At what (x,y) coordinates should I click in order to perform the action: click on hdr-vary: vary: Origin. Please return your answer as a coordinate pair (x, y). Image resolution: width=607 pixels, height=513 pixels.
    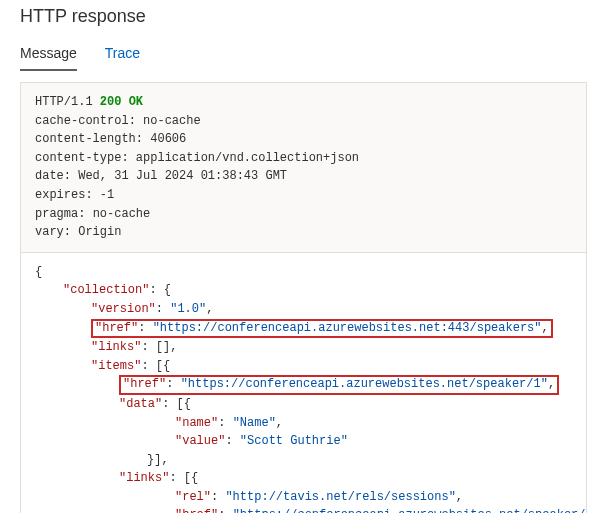
    Looking at the image, I should click on (78, 232).